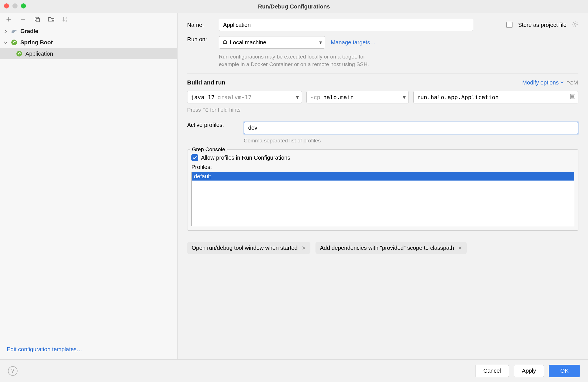  What do you see at coordinates (272, 42) in the screenshot?
I see `run-on-dropdown: Local machine ▾` at bounding box center [272, 42].